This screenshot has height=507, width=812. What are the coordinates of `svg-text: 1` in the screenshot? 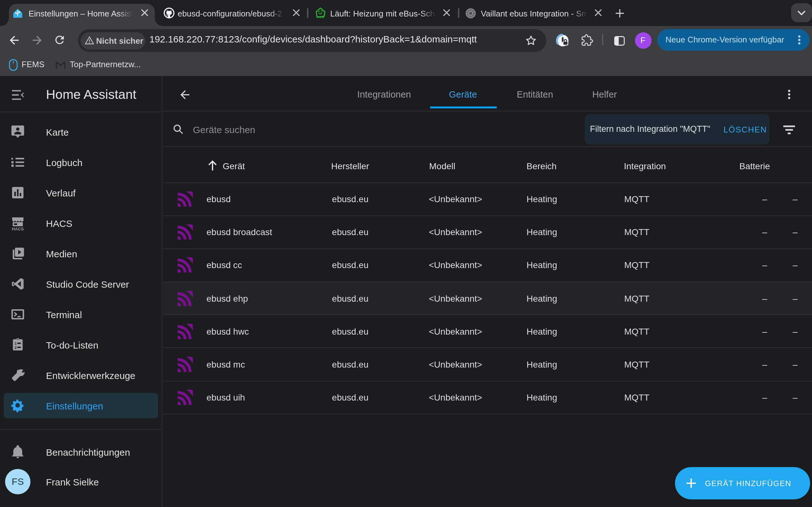 It's located at (15, 343).